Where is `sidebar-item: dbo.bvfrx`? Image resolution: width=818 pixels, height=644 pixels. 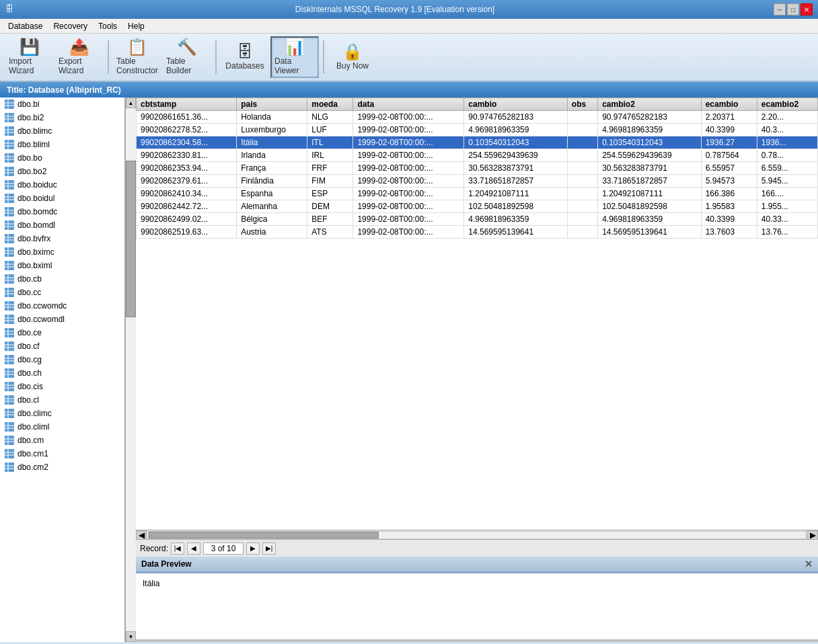 sidebar-item: dbo.bvfrx is located at coordinates (62, 239).